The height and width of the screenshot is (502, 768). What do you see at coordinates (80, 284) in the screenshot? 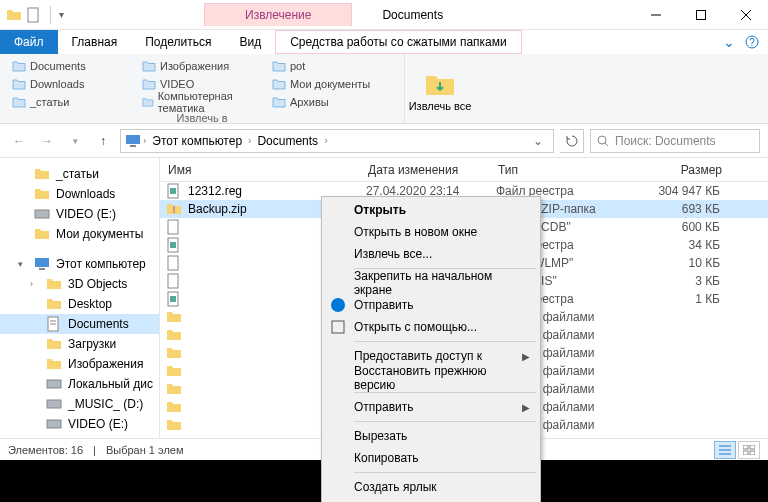
I see `nav-item: ›3D Objects` at bounding box center [80, 284].